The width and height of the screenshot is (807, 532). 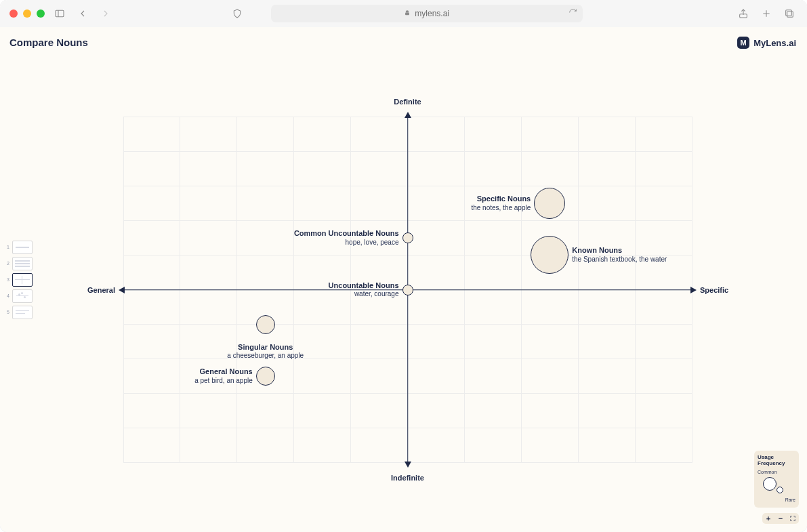 What do you see at coordinates (771, 464) in the screenshot?
I see `legend-title-line2: Frequency` at bounding box center [771, 464].